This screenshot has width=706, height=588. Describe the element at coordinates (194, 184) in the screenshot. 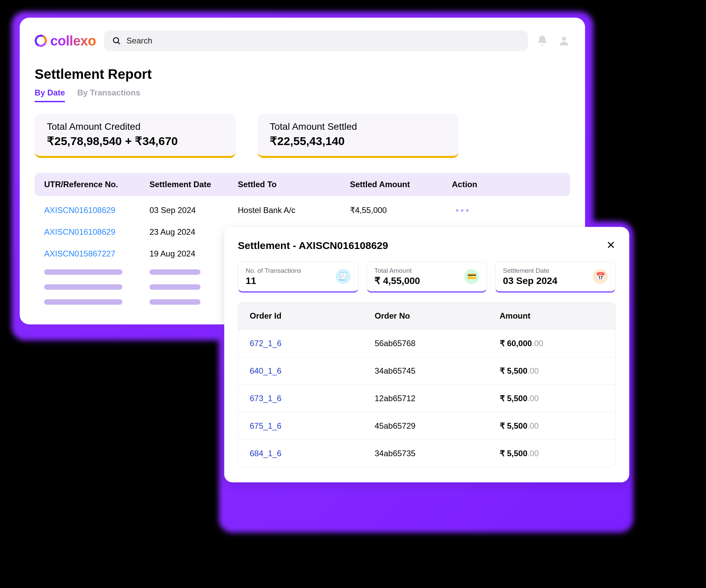

I see `col-date: Settlement Date` at that location.